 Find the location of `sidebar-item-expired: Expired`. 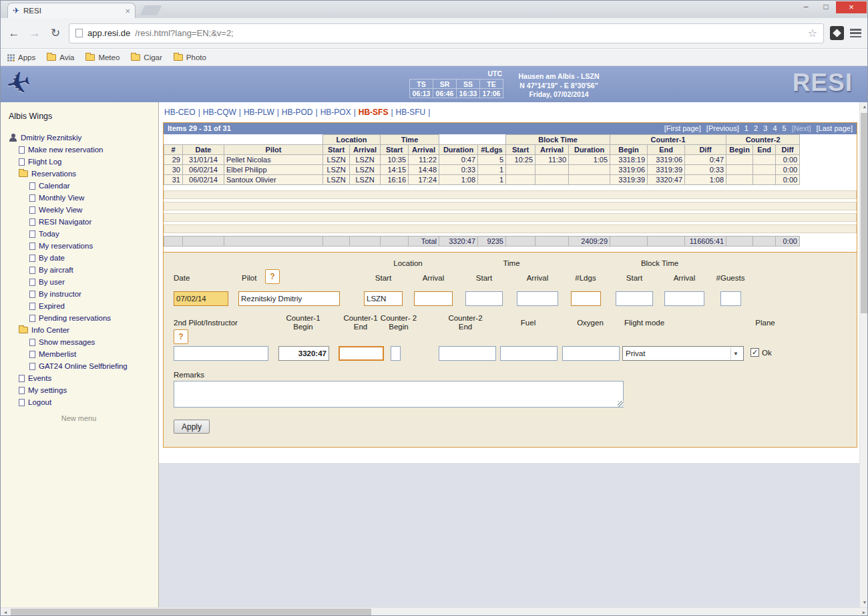

sidebar-item-expired: Expired is located at coordinates (83, 306).